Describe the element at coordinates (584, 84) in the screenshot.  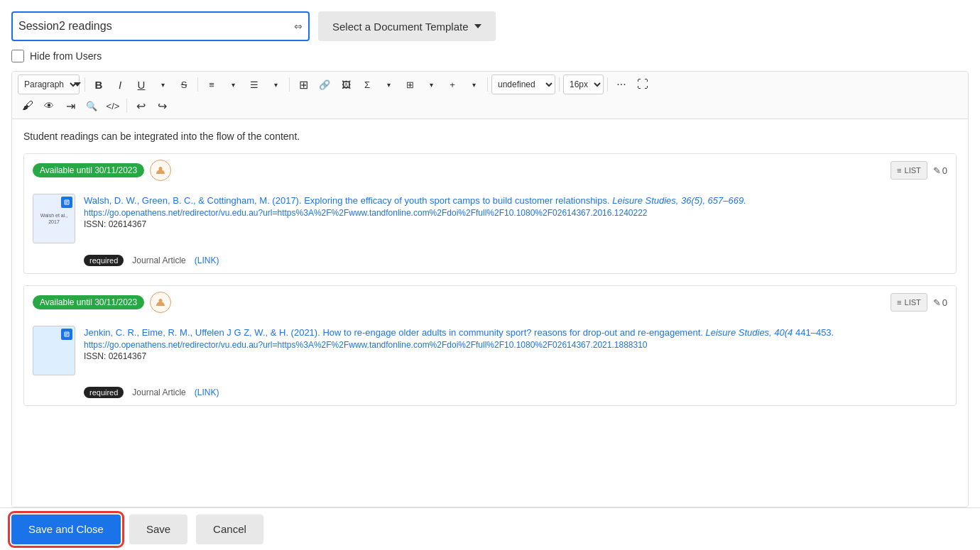
I see `font-size-select: 16px 12px 14px 18px` at that location.